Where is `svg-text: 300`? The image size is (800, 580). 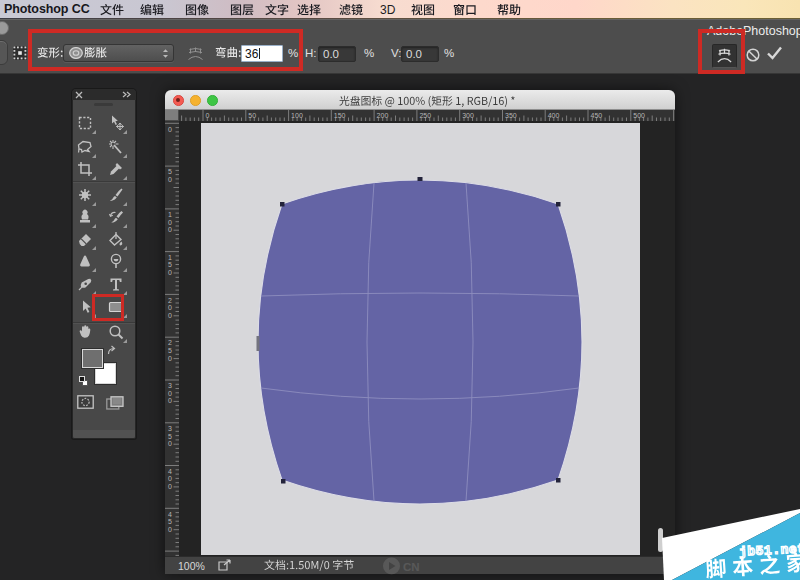 svg-text: 300 is located at coordinates (468, 116).